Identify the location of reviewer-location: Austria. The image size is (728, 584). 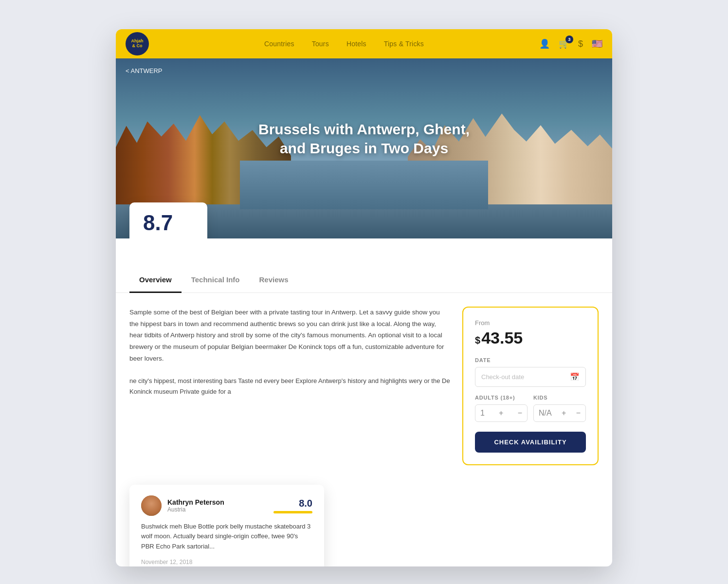
(218, 510).